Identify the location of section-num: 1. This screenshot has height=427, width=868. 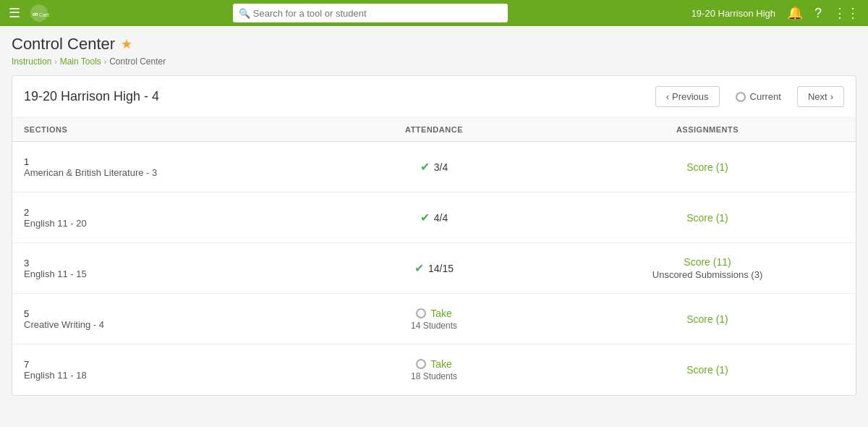
(161, 162).